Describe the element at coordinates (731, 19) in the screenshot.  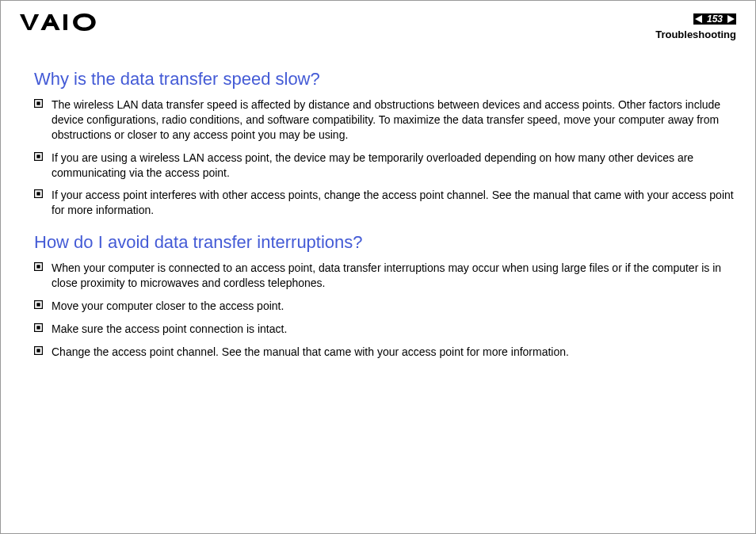
I see `next-page-icon` at that location.